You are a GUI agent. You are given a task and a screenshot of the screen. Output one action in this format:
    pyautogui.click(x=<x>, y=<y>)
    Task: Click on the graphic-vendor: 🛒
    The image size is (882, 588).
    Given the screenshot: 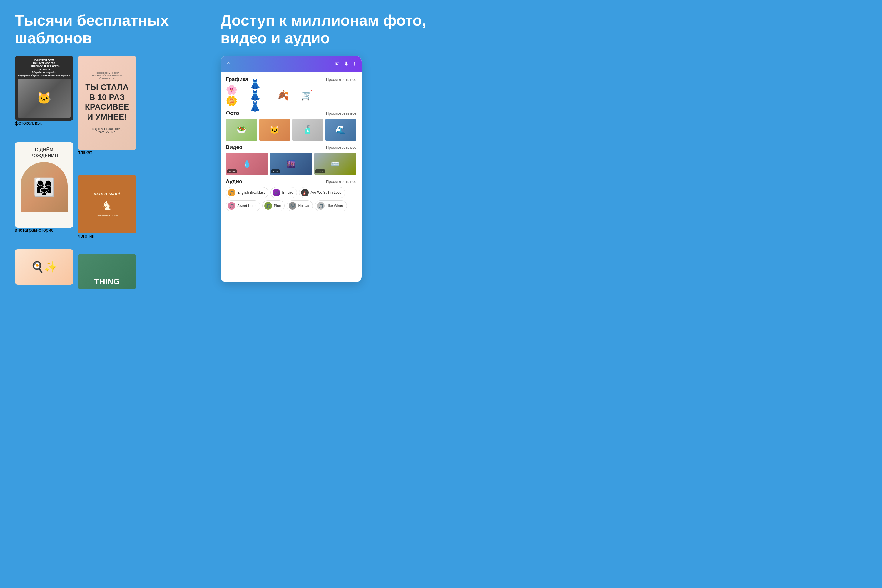 What is the action you would take?
    pyautogui.click(x=307, y=95)
    